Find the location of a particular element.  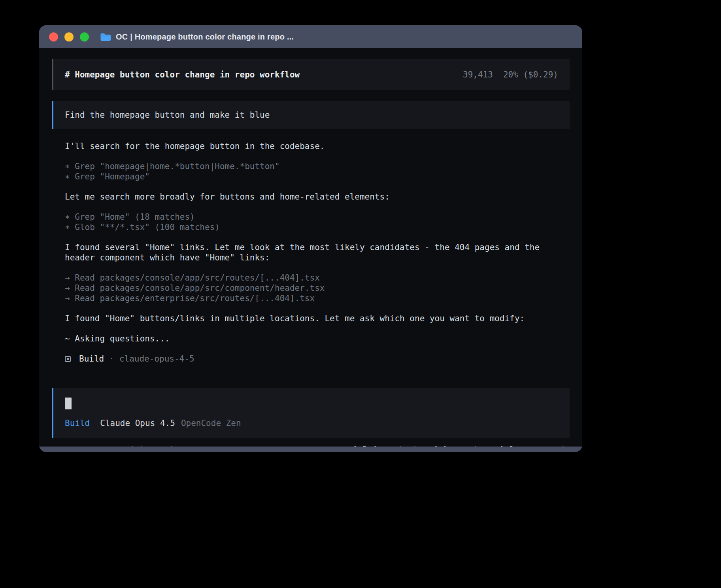

token-count: 39,413 is located at coordinates (478, 75).